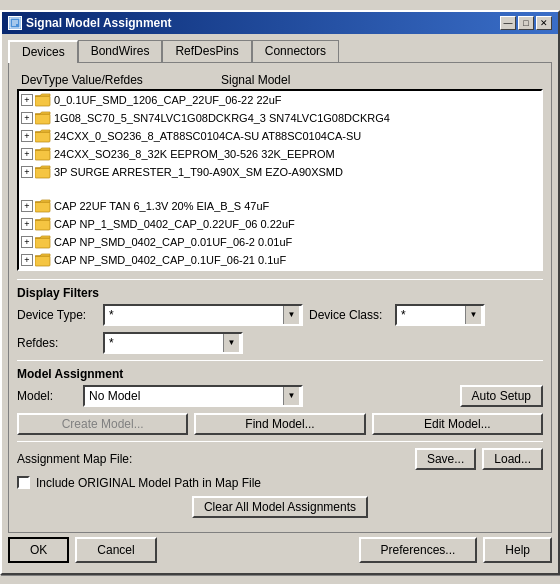 The height and width of the screenshot is (584, 560). I want to click on auto-setup-button: Auto Setup, so click(502, 396).